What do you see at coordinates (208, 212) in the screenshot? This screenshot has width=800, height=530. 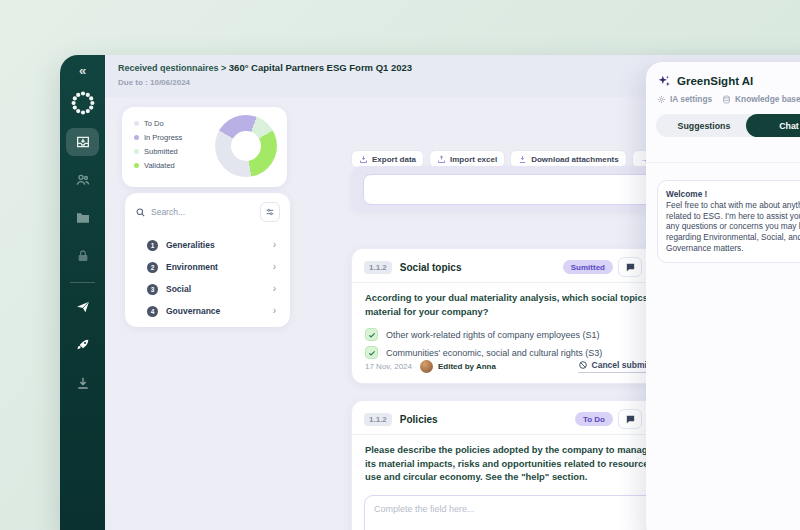 I see `search-bar` at bounding box center [208, 212].